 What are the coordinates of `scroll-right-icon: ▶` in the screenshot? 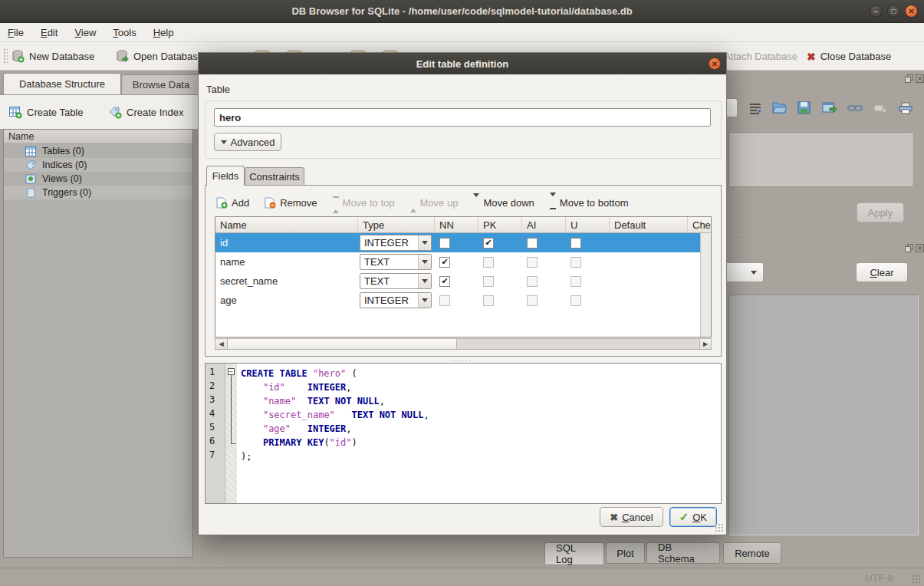 It's located at (705, 344).